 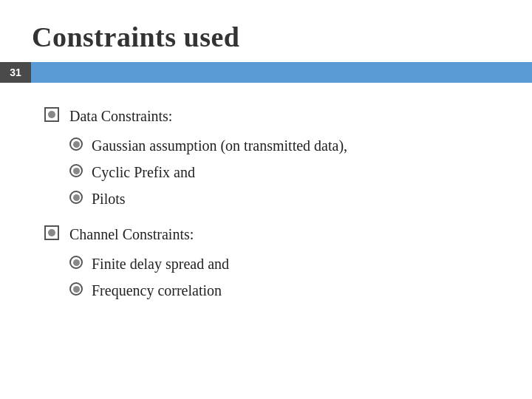 What do you see at coordinates (266, 234) in the screenshot?
I see `bullet-item-channel: Channel Constraints:` at bounding box center [266, 234].